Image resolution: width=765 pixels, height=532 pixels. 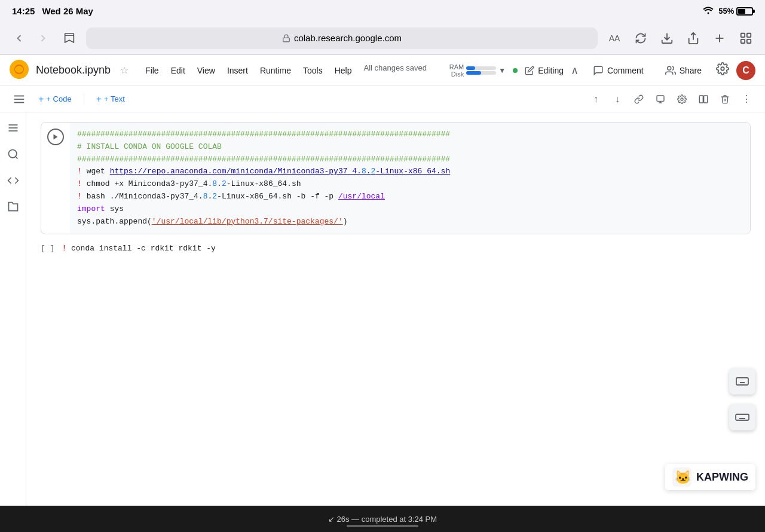 What do you see at coordinates (206, 71) in the screenshot?
I see `menu-view: View` at bounding box center [206, 71].